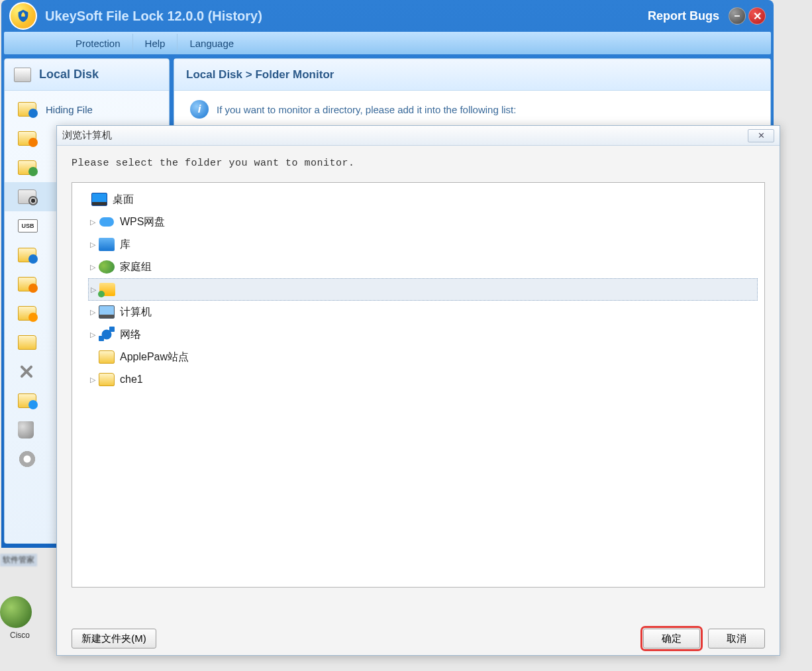 Image resolution: width=812 pixels, height=671 pixels. I want to click on taskbar-fragment: 软件管家, so click(19, 560).